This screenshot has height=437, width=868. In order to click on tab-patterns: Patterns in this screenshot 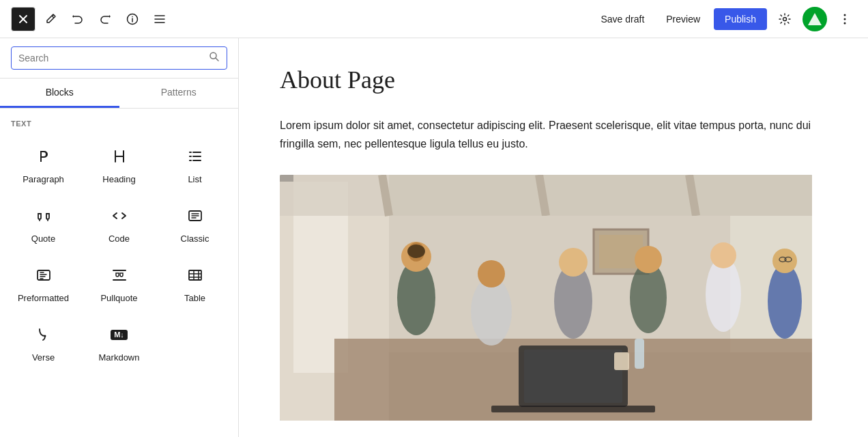, I will do `click(179, 93)`.